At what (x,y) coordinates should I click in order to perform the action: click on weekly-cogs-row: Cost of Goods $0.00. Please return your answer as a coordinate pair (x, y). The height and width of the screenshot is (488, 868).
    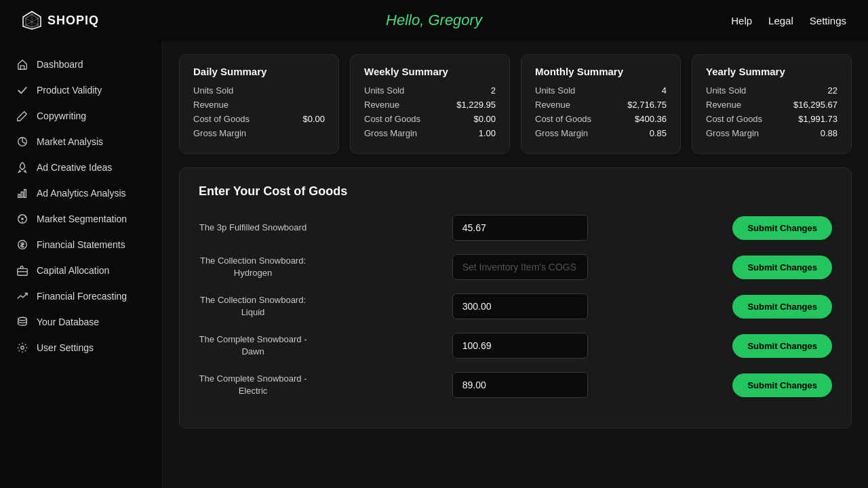
    Looking at the image, I should click on (430, 119).